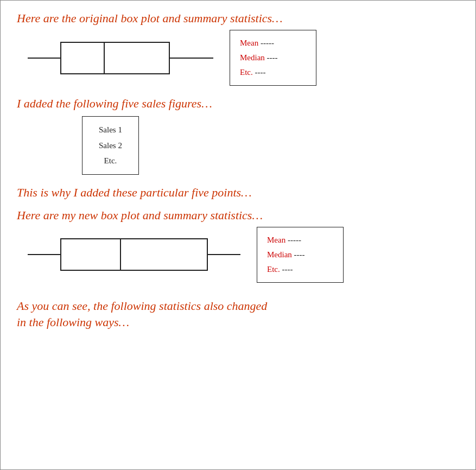  Describe the element at coordinates (238, 104) in the screenshot. I see `heading-2: I added the following five sales figures…` at that location.